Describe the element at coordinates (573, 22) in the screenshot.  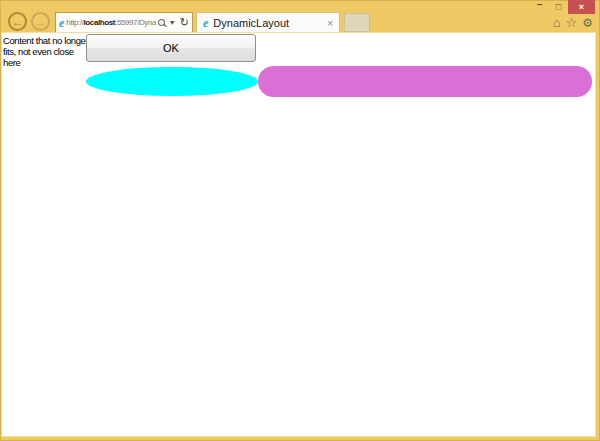
I see `browser-toolbar: ⌂ ☆ ⚙` at that location.